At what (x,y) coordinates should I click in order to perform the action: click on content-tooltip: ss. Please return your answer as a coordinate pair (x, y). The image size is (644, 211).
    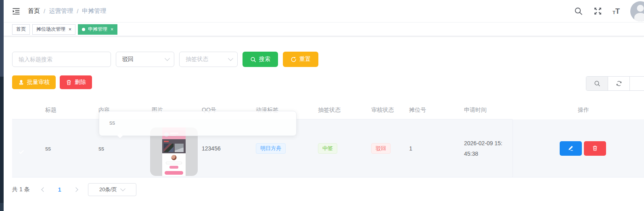
    Looking at the image, I should click on (198, 123).